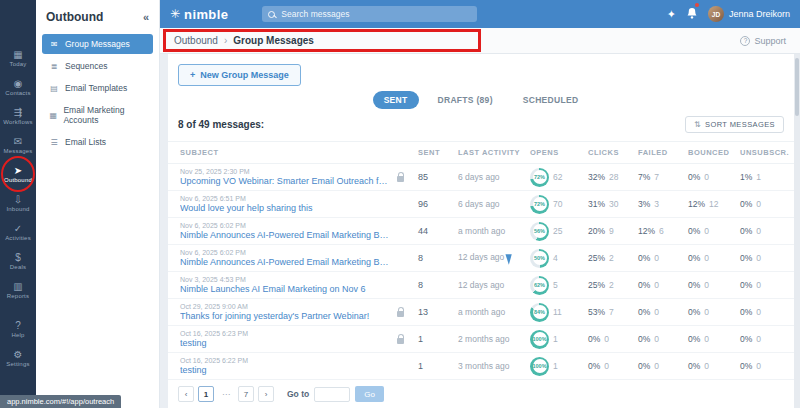  What do you see at coordinates (18, 209) in the screenshot?
I see `rail-label: Inbound` at bounding box center [18, 209].